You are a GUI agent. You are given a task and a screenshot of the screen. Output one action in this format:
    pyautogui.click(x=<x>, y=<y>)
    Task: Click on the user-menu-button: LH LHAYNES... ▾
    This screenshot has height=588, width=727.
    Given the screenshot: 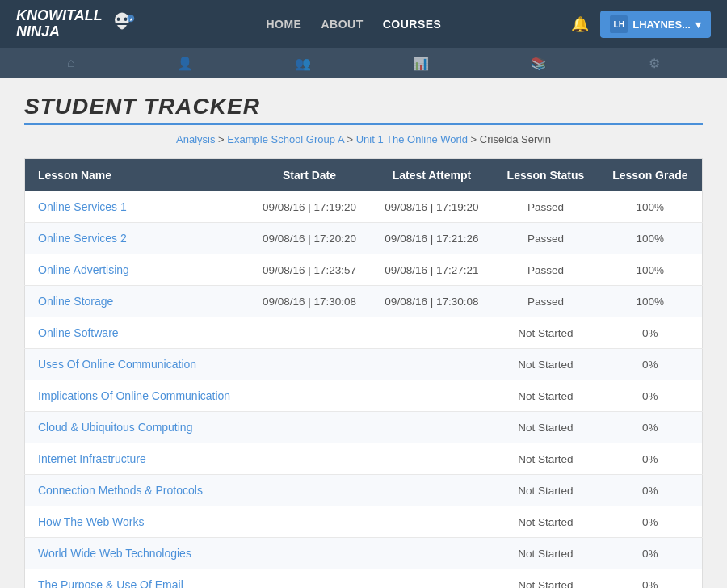 What is the action you would take?
    pyautogui.click(x=656, y=24)
    